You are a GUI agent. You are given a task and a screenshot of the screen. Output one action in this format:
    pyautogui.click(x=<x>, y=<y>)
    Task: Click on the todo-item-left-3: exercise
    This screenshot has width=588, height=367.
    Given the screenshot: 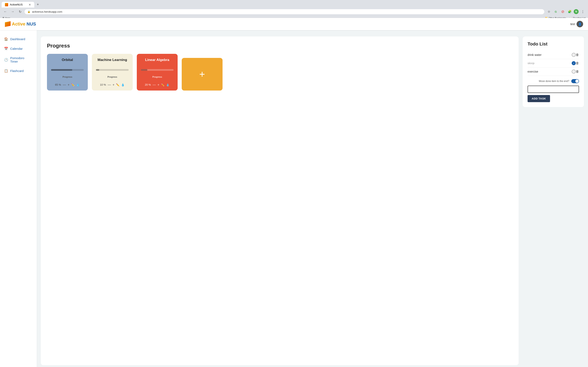 What is the action you would take?
    pyautogui.click(x=550, y=72)
    